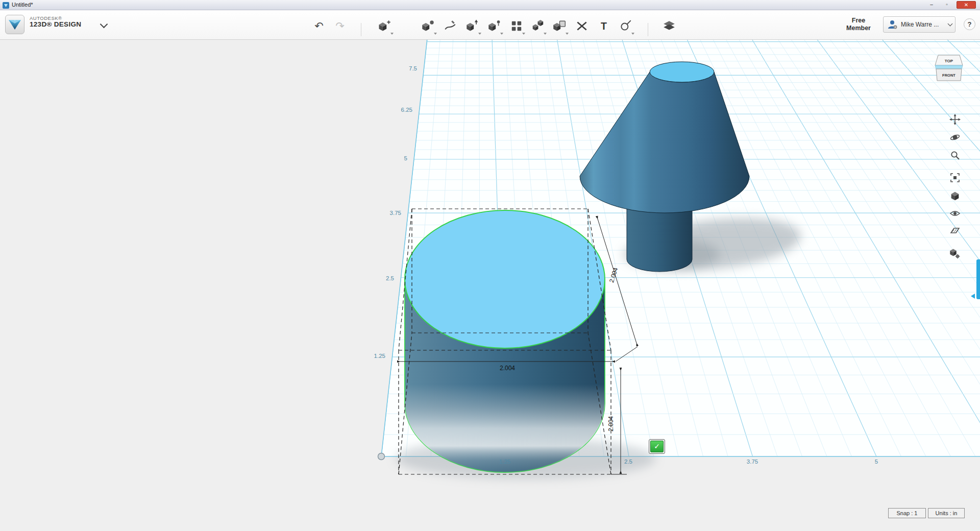  I want to click on help-button: ?, so click(970, 25).